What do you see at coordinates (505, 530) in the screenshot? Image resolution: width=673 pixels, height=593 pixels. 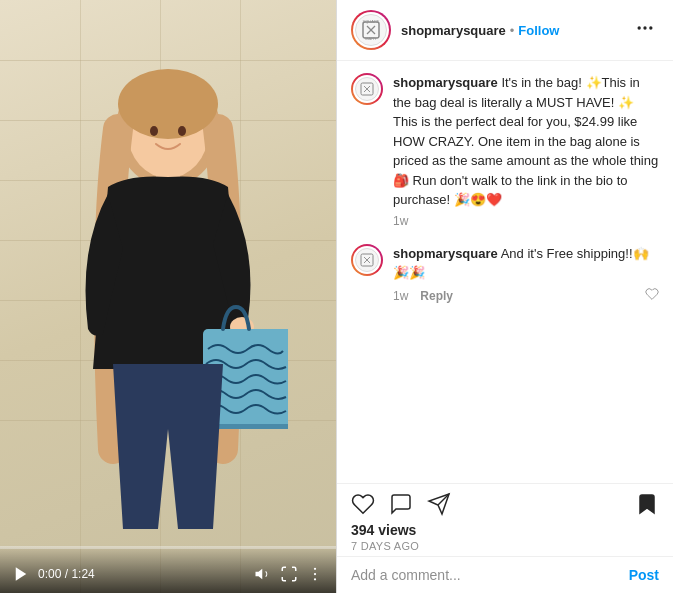 I see `views-count: 394 views` at bounding box center [505, 530].